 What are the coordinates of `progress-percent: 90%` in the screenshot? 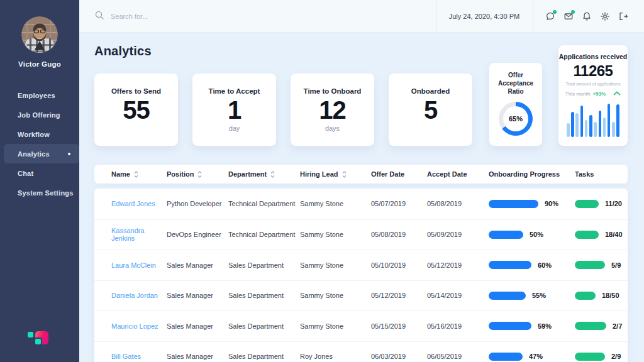 It's located at (552, 204).